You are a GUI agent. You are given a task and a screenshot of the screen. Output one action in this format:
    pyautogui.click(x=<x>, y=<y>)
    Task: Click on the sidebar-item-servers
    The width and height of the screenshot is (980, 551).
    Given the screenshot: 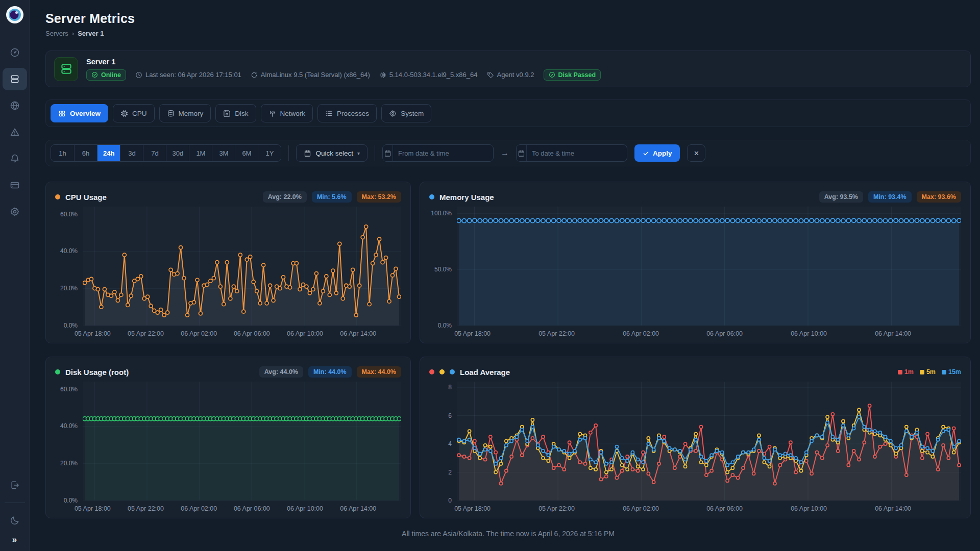 What is the action you would take?
    pyautogui.click(x=15, y=79)
    